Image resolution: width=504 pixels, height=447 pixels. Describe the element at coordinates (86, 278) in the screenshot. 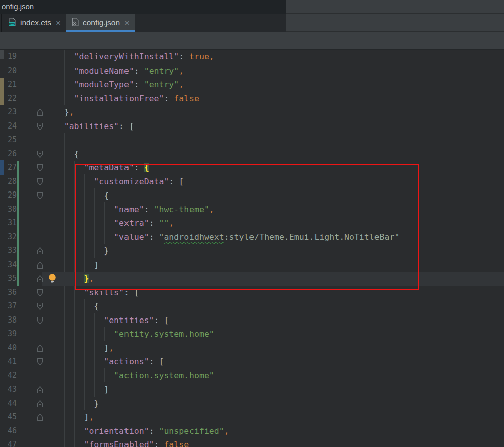

I see `code-token: }` at that location.